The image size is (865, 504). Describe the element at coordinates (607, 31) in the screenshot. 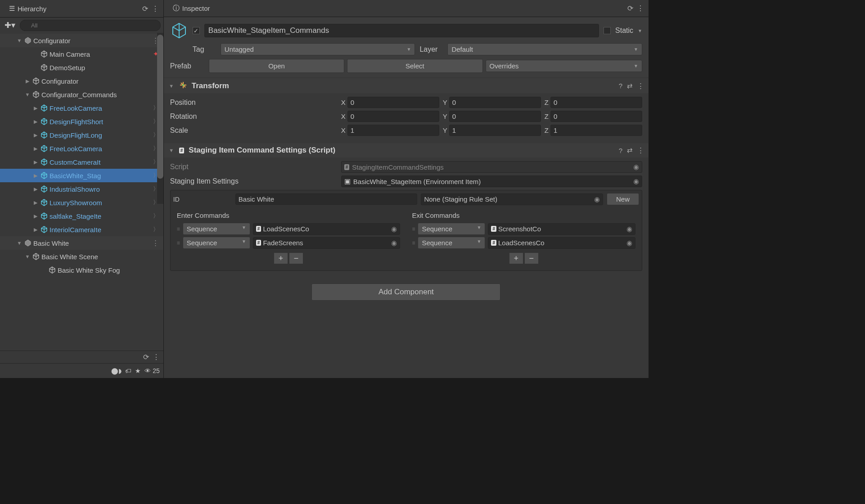

I see `static-checkbox` at that location.